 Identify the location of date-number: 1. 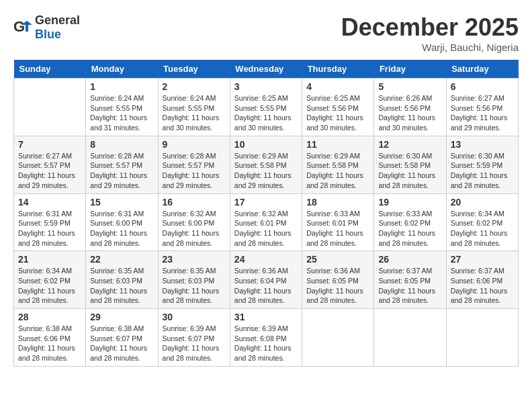
(122, 87).